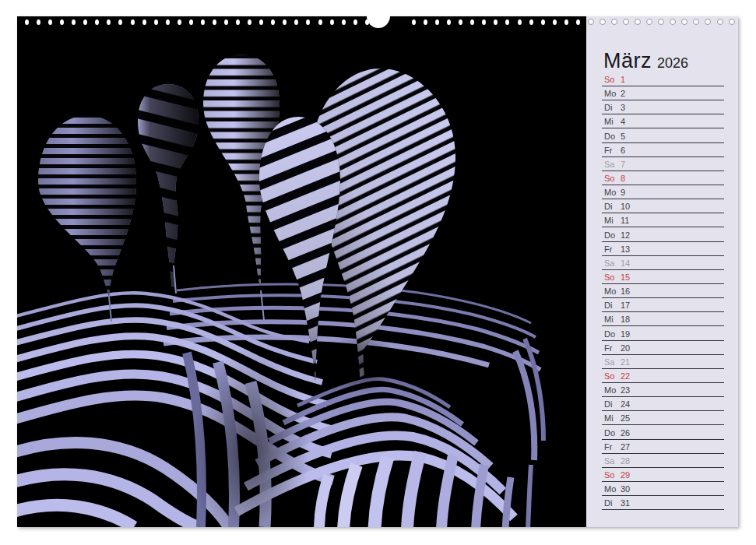 The image size is (756, 545). I want to click on day-number: 18, so click(625, 319).